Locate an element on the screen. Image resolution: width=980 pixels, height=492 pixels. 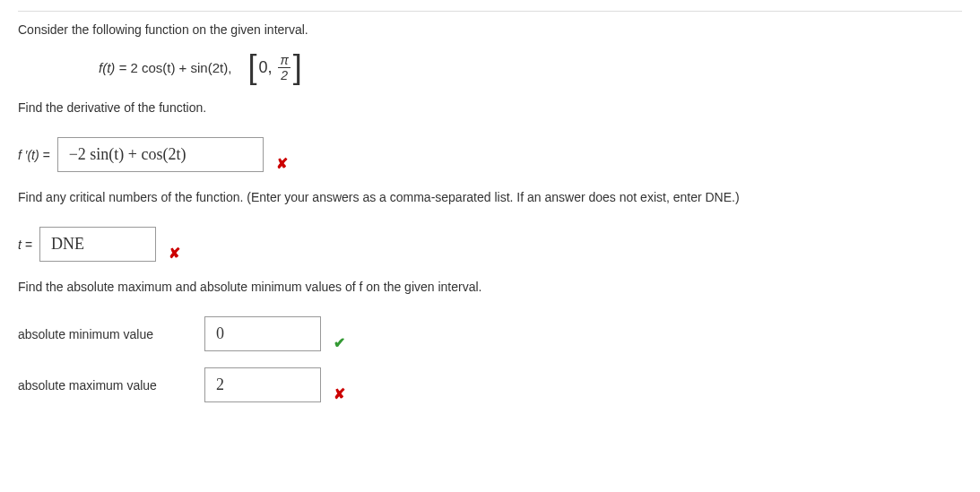
derivative-label: f ′(t) = is located at coordinates (34, 155).